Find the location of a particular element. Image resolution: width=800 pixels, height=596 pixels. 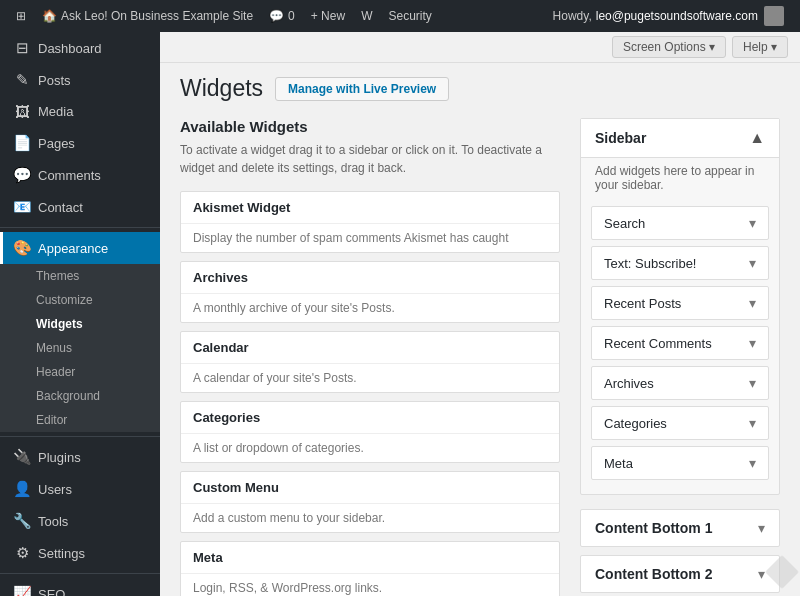

sidebar-item-media: 🖼 Media is located at coordinates (80, 112).